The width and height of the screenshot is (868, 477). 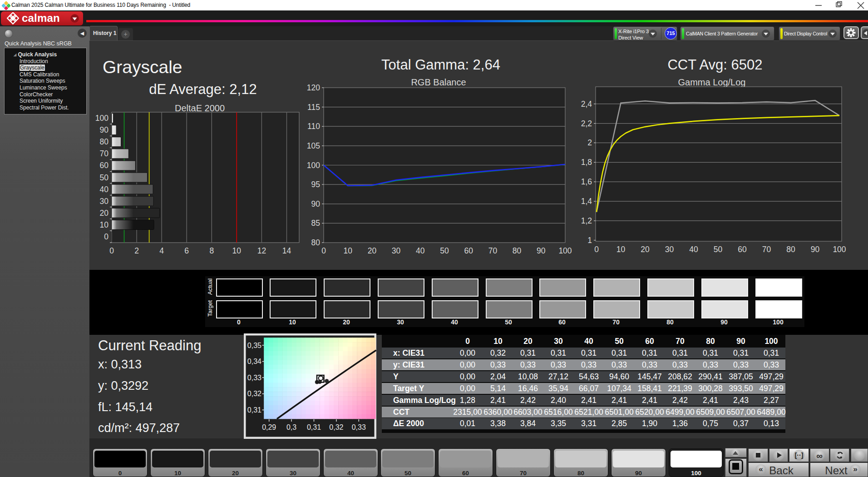 I want to click on svg-text: 105, so click(x=313, y=146).